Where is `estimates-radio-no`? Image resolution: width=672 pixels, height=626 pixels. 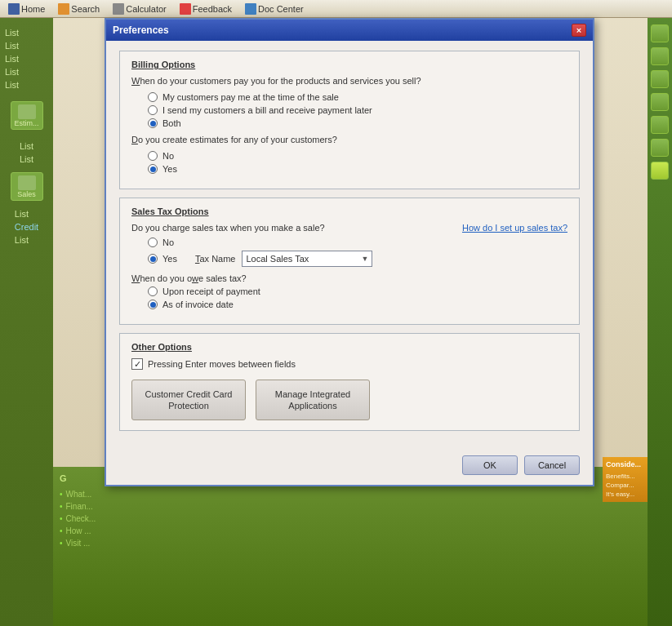 estimates-radio-no is located at coordinates (153, 156).